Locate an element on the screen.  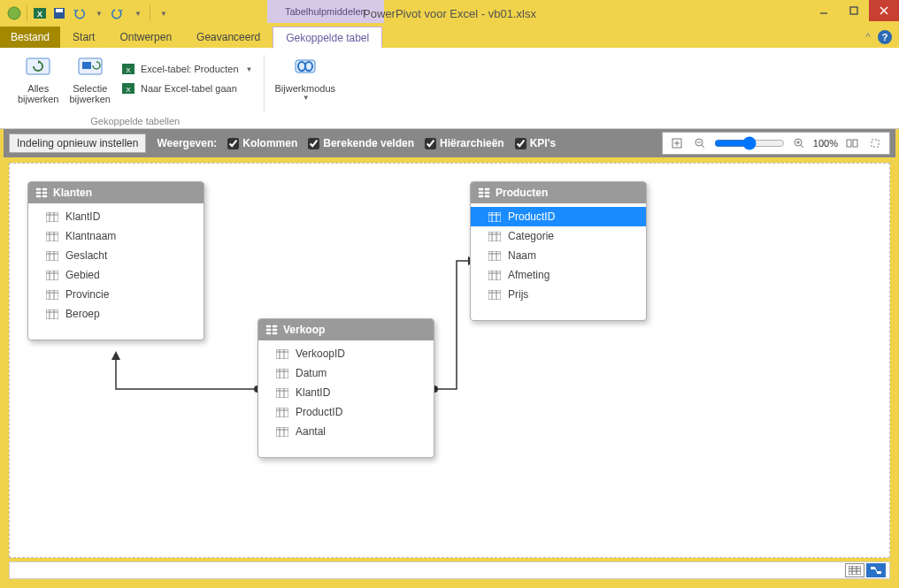
qat-customize-icon: ▼ is located at coordinates (163, 13).